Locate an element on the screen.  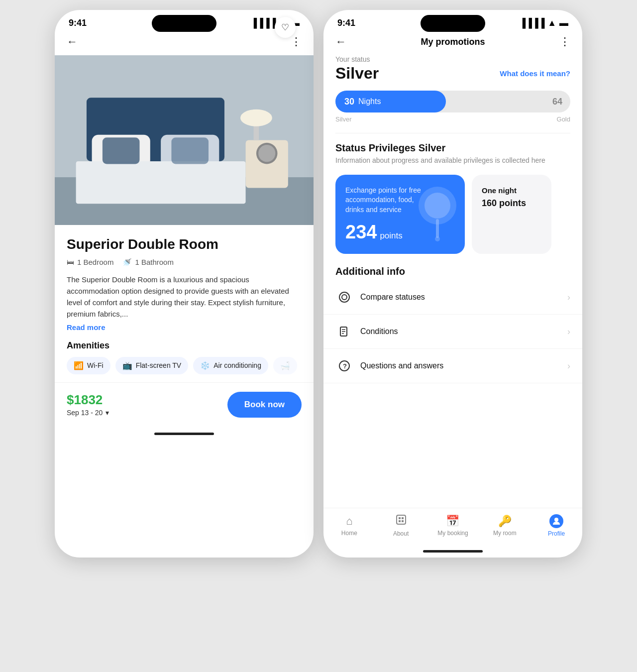
page-title-2: My promotions is located at coordinates (453, 42).